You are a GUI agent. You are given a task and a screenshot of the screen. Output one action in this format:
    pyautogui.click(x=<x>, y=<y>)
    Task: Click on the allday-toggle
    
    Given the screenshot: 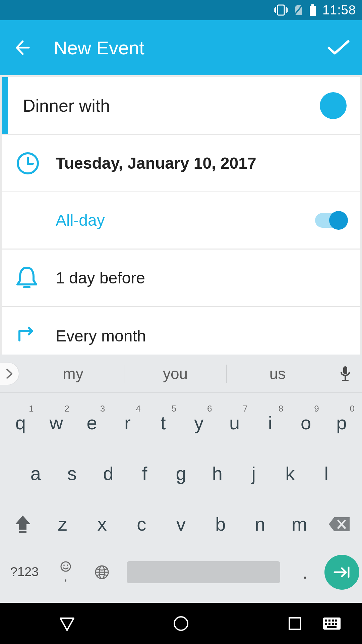 What is the action you would take?
    pyautogui.click(x=331, y=220)
    